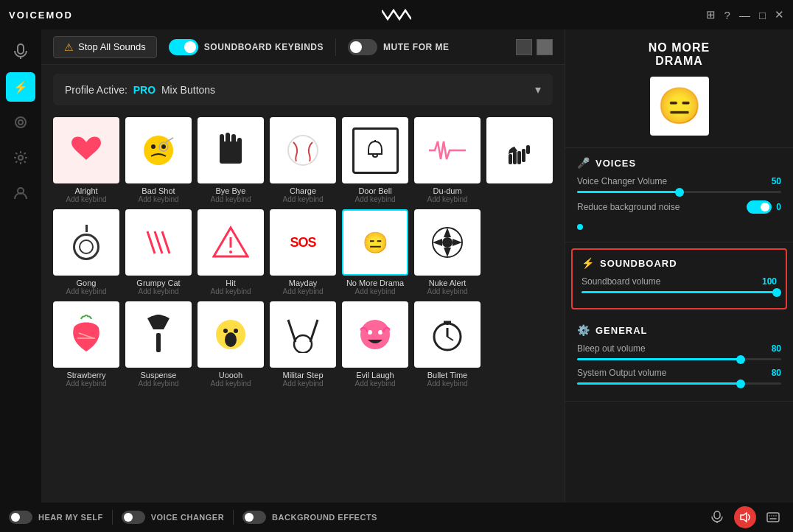 The image size is (793, 532). I want to click on soundboard-volume-slider, so click(680, 292).